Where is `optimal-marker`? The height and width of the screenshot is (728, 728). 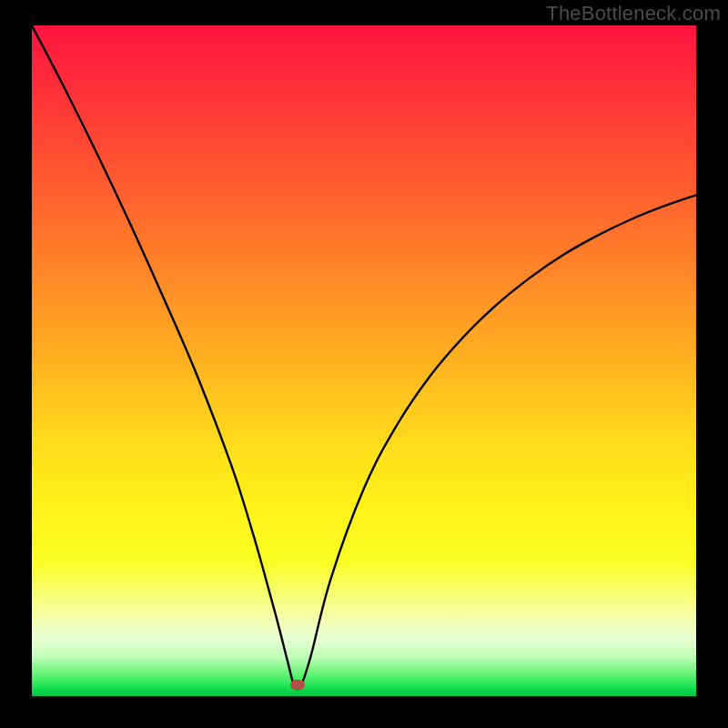
optimal-marker is located at coordinates (298, 684).